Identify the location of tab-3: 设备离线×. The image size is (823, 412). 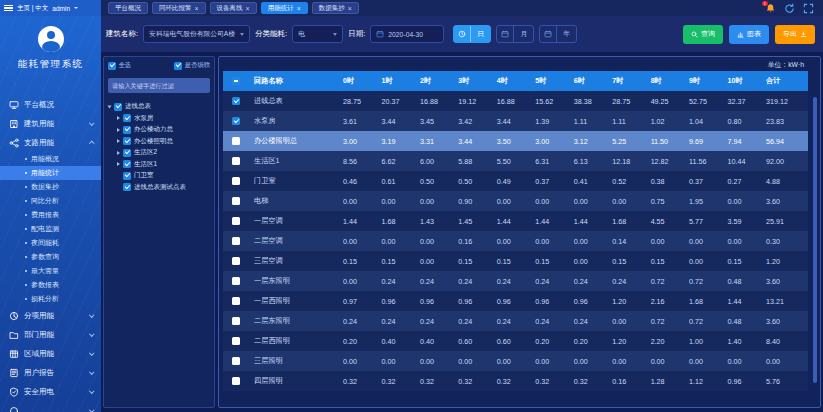
(234, 8).